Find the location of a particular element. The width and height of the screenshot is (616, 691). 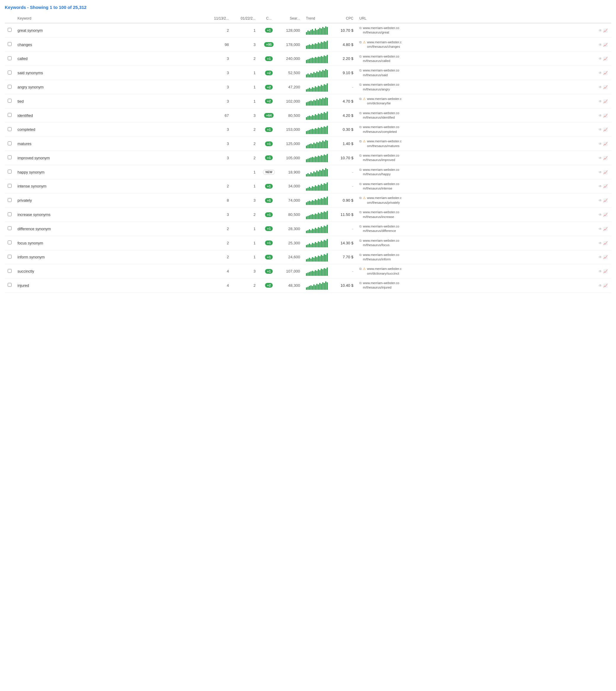

keyword-link: completed is located at coordinates (26, 129).